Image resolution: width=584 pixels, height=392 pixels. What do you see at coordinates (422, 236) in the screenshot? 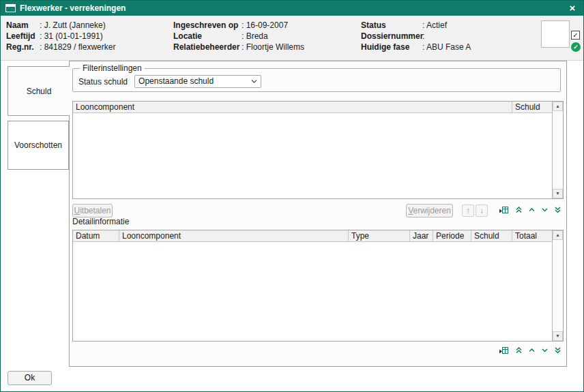
I see `column-header-jaar: Jaar` at bounding box center [422, 236].